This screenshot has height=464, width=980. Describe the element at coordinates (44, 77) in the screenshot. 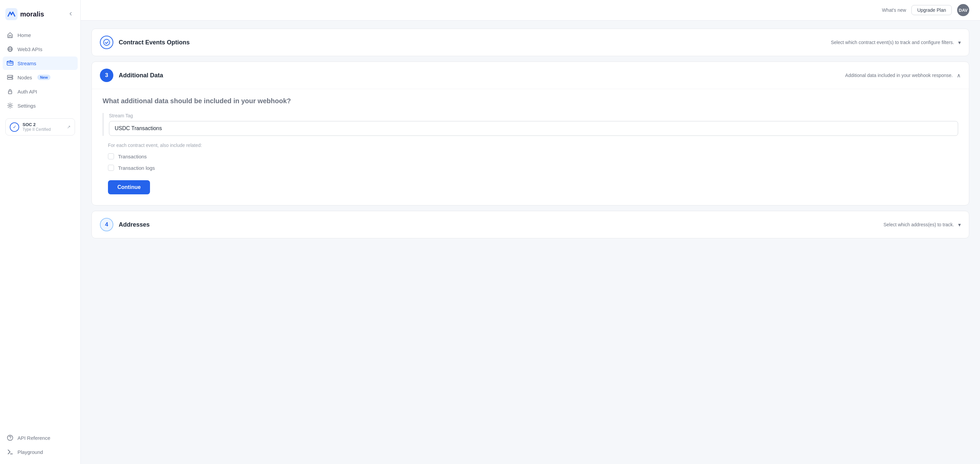

I see `nodes-new-badge: New` at that location.